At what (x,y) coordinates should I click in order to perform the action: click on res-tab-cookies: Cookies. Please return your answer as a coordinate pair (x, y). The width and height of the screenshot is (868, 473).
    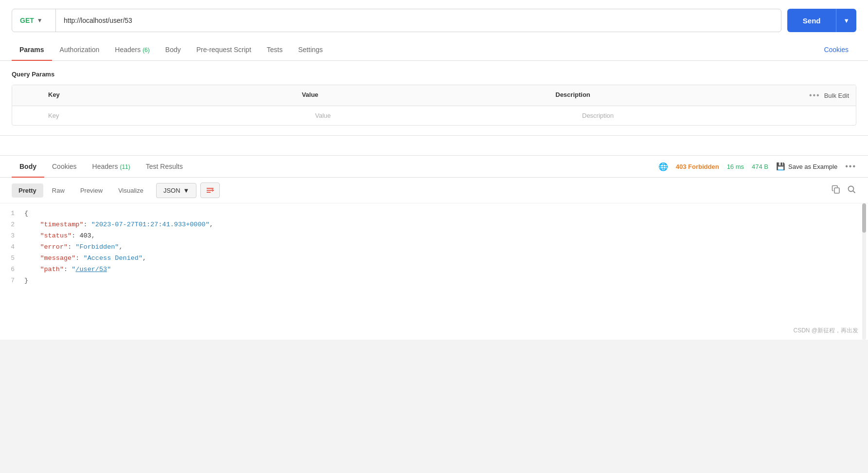
    Looking at the image, I should click on (64, 166).